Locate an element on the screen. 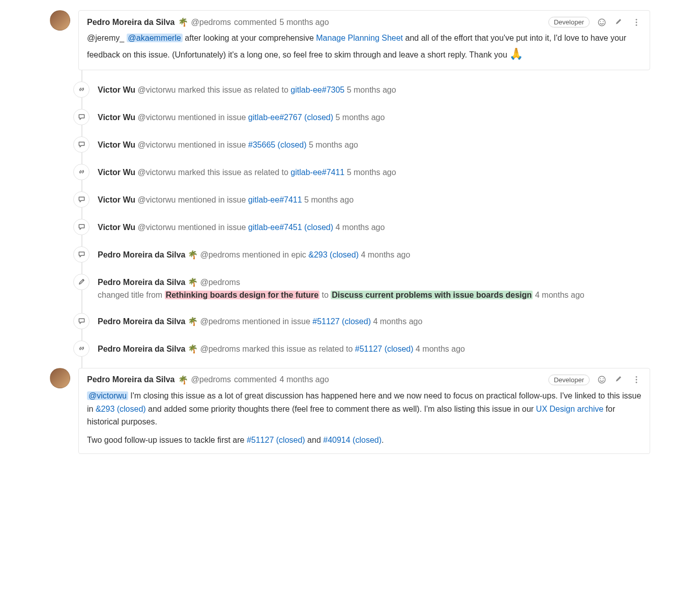 This screenshot has width=700, height=598. role-badge: Developer is located at coordinates (569, 380).